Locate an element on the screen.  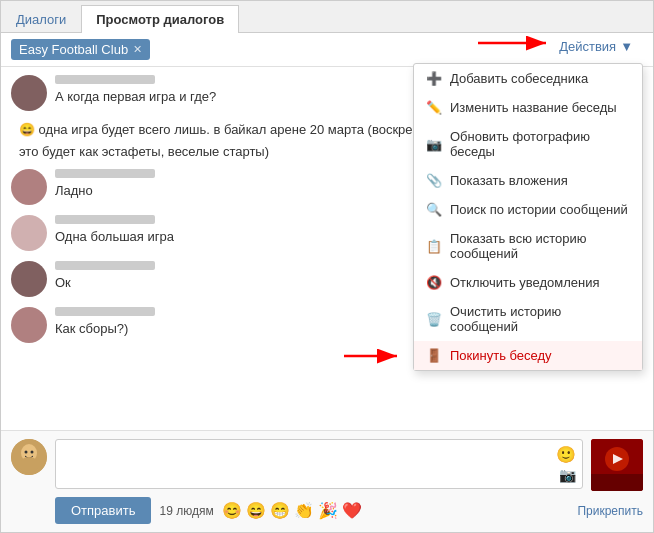
menu-label-add-user: Добавить собеседника is located at coordinates (519, 78).